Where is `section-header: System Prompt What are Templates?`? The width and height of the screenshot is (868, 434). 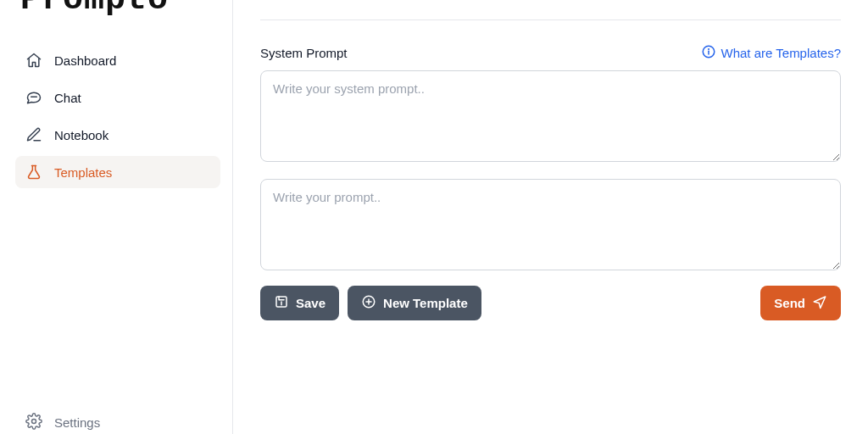
section-header: System Prompt What are Templates? is located at coordinates (551, 53).